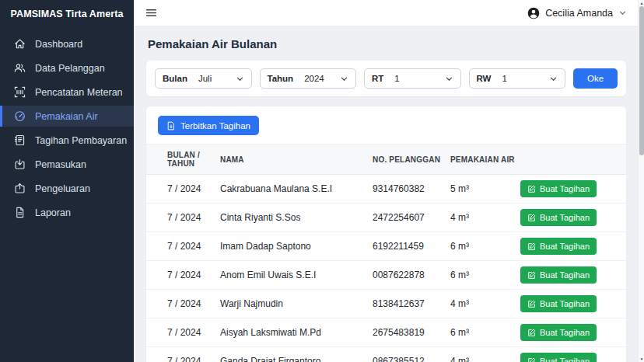  I want to click on sidebar-item-pengeluaran: Pengeluaran, so click(67, 188).